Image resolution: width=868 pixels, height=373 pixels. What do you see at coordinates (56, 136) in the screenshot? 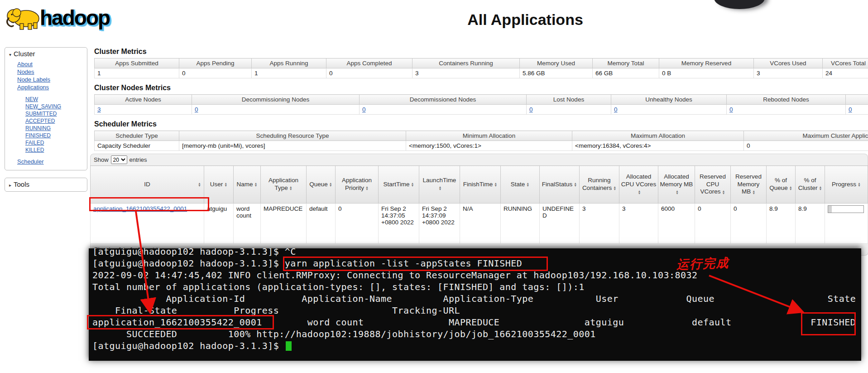
I see `sidebar-item-finished: FINISHED` at bounding box center [56, 136].